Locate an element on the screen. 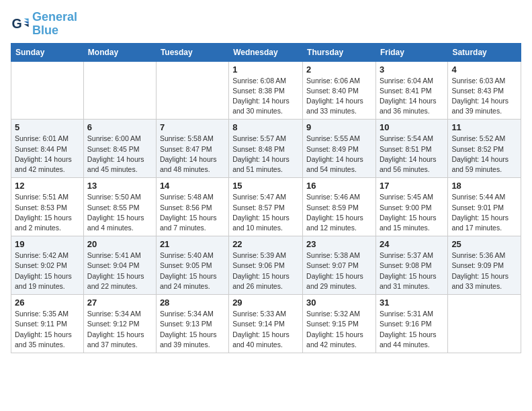 The height and width of the screenshot is (411, 532). calendar-cell: 24Sunrise: 5:37 AM Sunset: 9:08 PM Dayli… is located at coordinates (411, 266).